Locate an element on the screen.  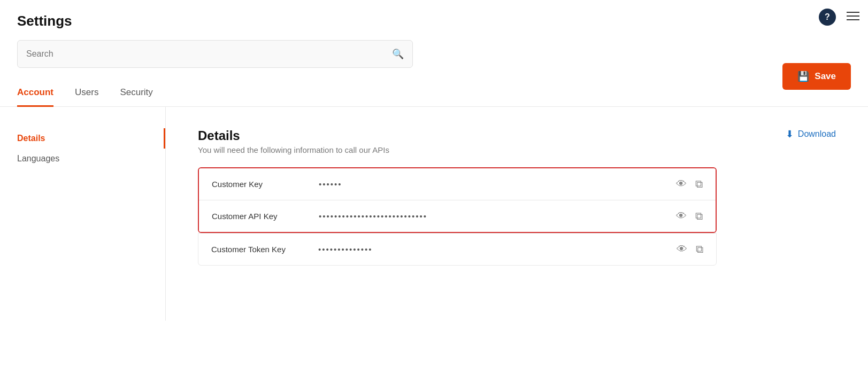
key-value-customer-api-key: •••••••••••••••••••••••••••• is located at coordinates (497, 216).